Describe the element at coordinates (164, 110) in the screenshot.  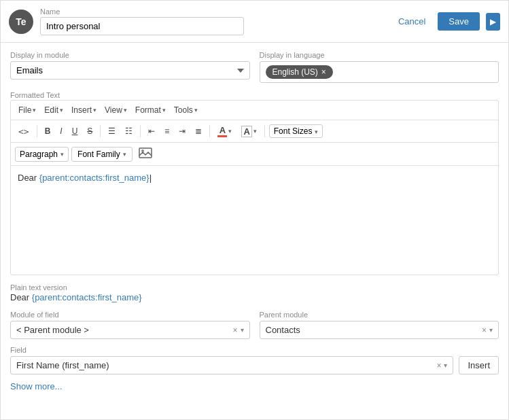
I see `format-caret: ▾` at that location.